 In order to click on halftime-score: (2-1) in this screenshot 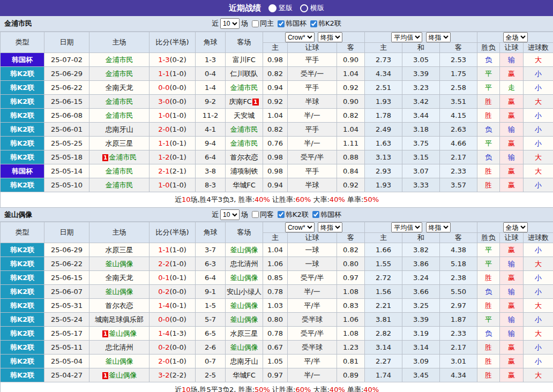, I will do `click(178, 171)`.